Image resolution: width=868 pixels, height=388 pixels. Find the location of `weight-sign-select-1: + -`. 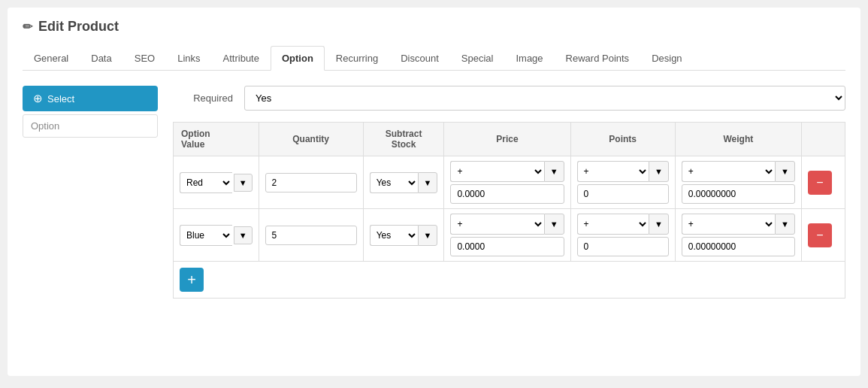

weight-sign-select-1: + - is located at coordinates (728, 171).